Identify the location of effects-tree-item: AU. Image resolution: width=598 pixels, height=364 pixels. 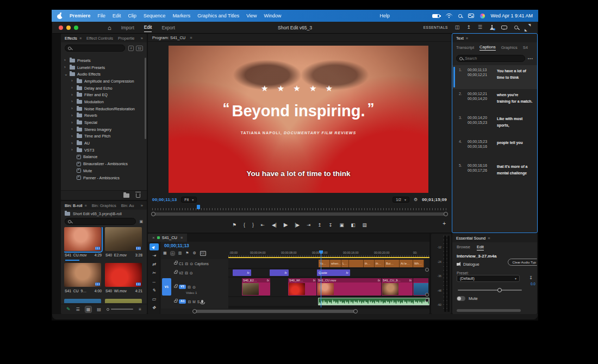
(104, 143).